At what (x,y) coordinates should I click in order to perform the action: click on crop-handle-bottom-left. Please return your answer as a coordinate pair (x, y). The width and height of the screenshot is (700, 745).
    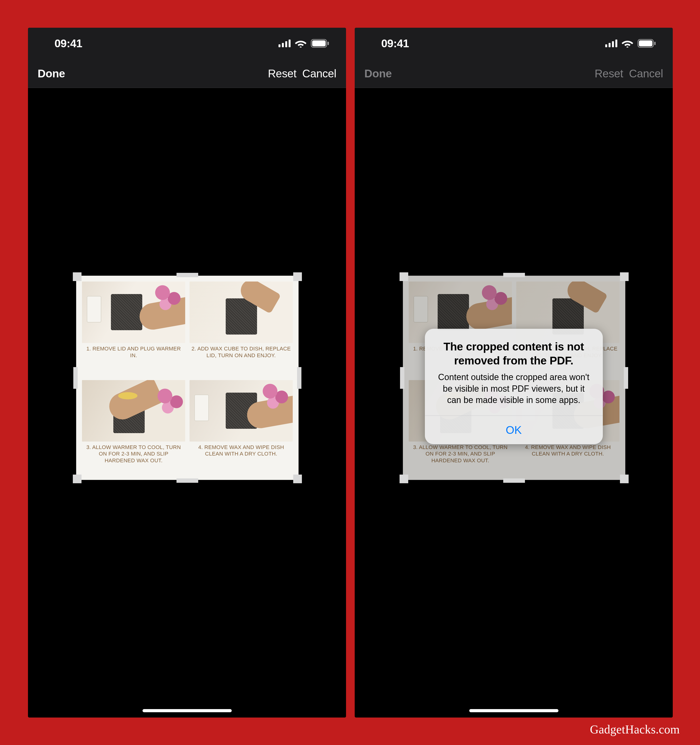
    Looking at the image, I should click on (77, 479).